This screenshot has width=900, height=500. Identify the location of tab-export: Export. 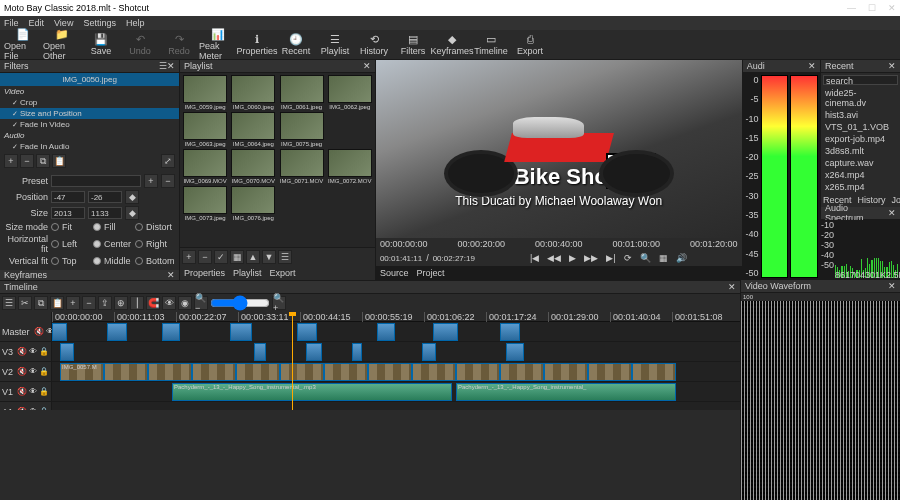
(283, 273).